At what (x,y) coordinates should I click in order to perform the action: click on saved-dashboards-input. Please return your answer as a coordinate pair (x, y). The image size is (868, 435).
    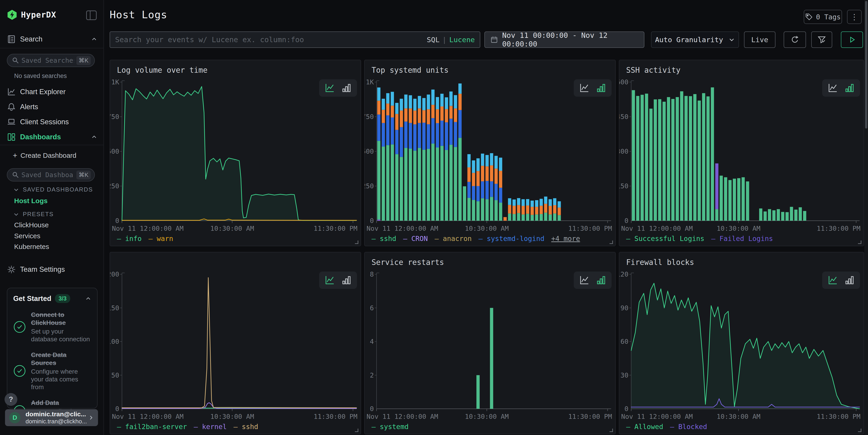
    Looking at the image, I should click on (48, 175).